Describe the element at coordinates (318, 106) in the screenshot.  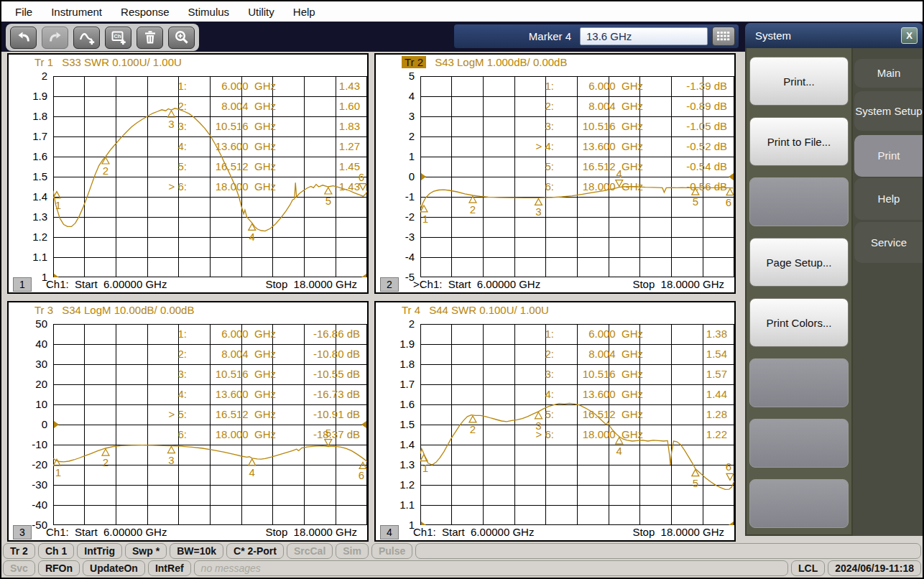
I see `marker-value: 1.60` at that location.